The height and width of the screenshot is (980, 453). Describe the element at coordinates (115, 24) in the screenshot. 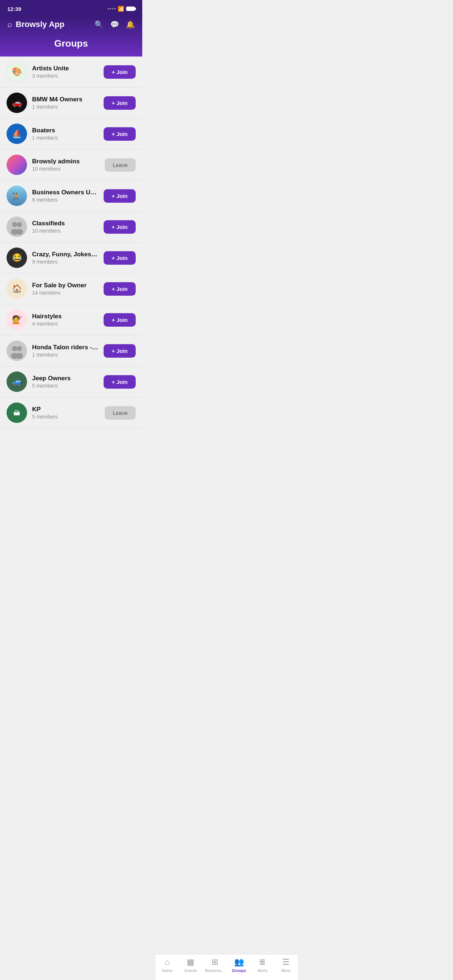

I see `header-actions: 🔍 💬 🔔` at that location.